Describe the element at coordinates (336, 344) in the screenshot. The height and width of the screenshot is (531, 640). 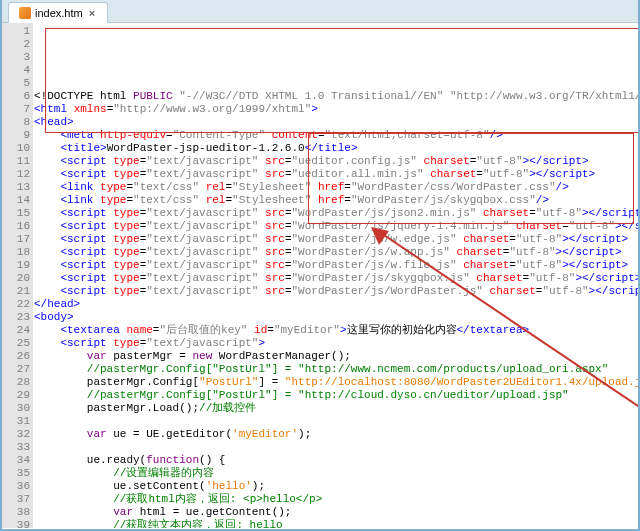
I see `code-line: <script type="text/javascript">` at that location.